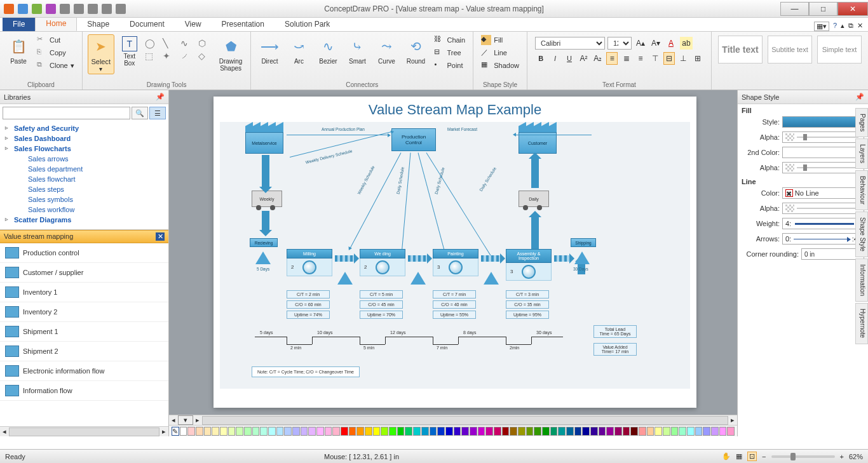  Describe the element at coordinates (84, 220) in the screenshot. I see `tree-item: Scatter Diagrams` at that location.